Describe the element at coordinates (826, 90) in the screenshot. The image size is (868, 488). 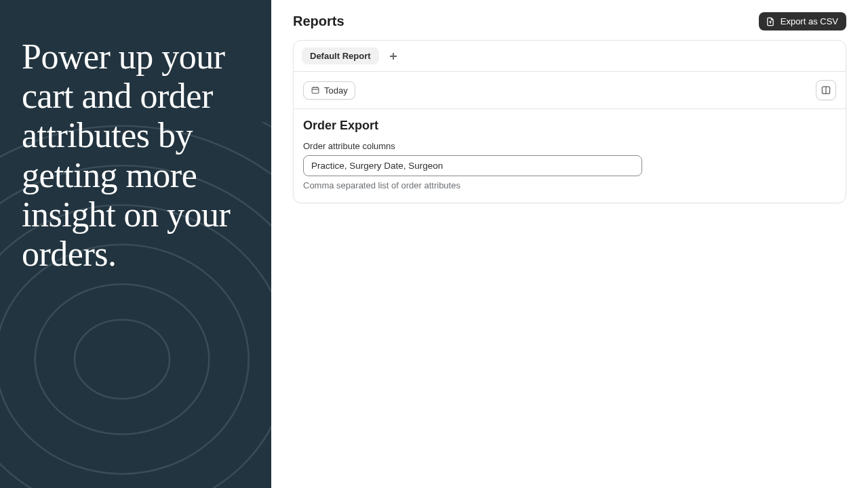
I see `columns-toggle-button` at that location.